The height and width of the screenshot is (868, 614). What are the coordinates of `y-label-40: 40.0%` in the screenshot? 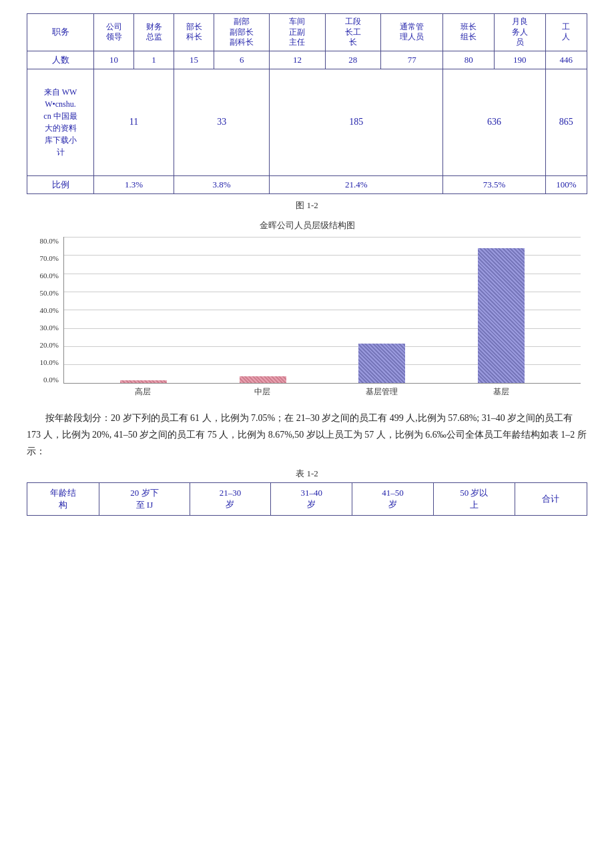 It's located at (49, 310).